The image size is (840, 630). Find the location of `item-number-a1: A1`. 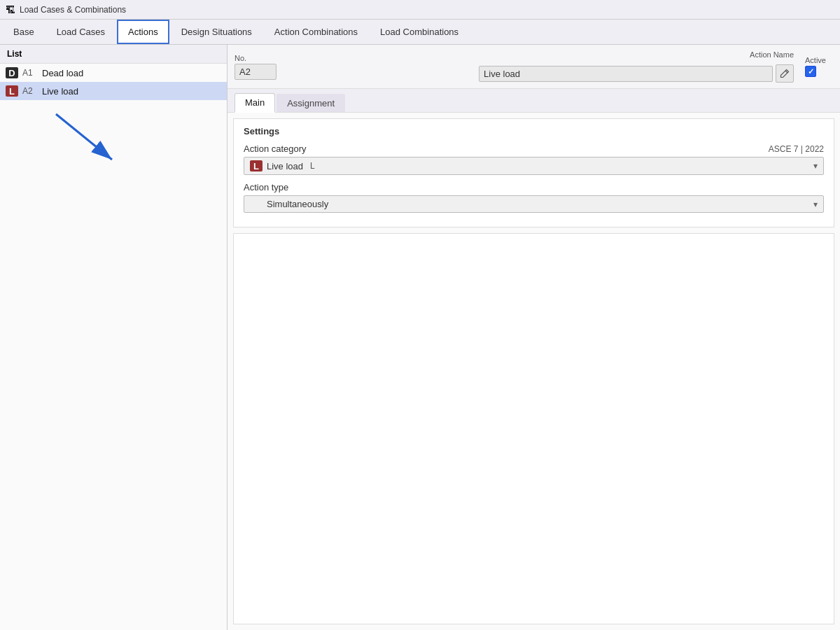

item-number-a1: A1 is located at coordinates (30, 73).